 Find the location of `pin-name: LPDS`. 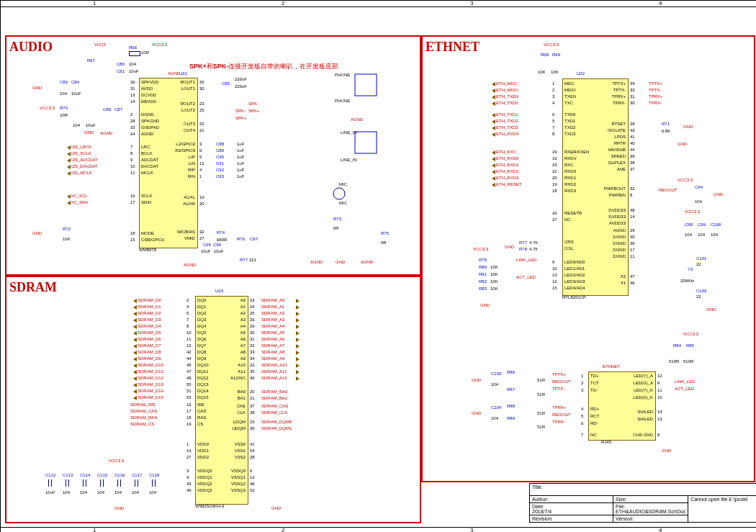

pin-name: LPDS is located at coordinates (608, 137).